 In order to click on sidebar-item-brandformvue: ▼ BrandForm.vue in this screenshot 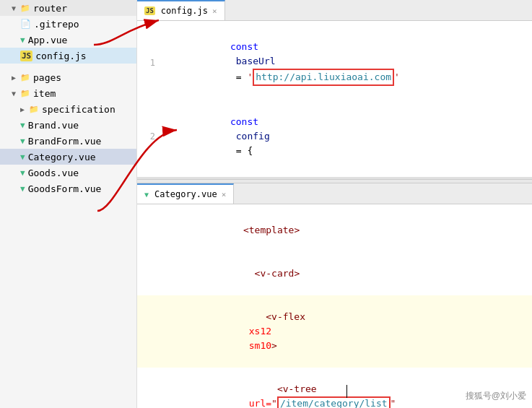, I will do `click(68, 141)`.